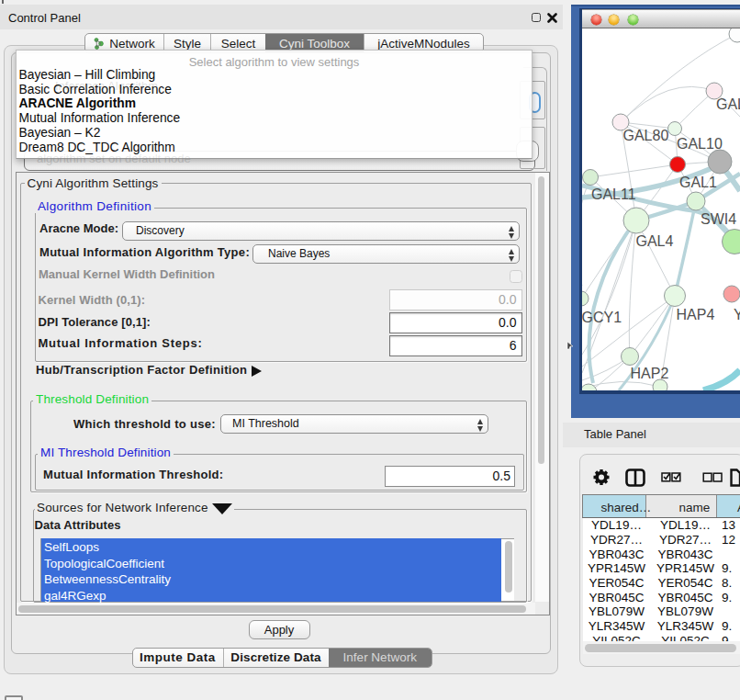 This screenshot has height=700, width=740. What do you see at coordinates (736, 314) in the screenshot?
I see `svg-text: Y` at bounding box center [736, 314].